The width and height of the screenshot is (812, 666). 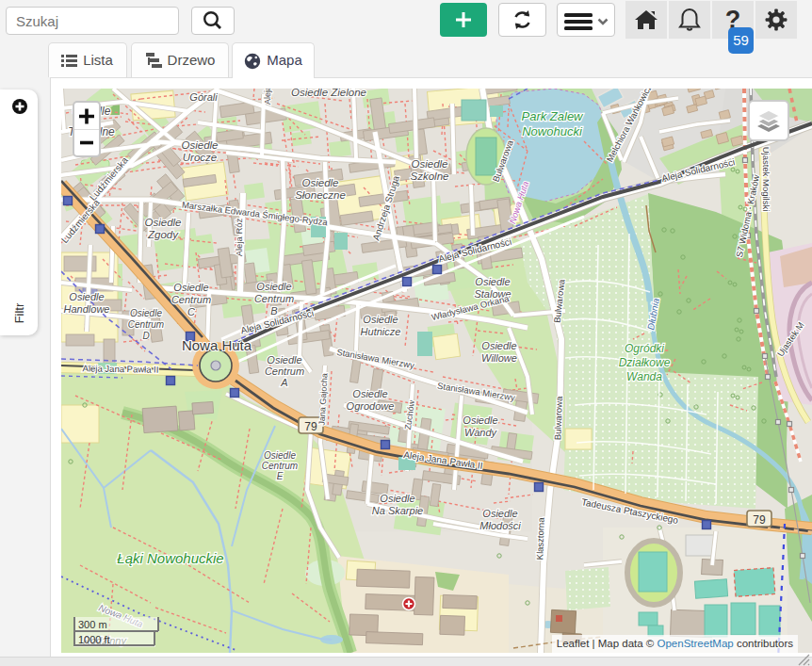 I want to click on svg-text: Park Zalew, so click(x=552, y=117).